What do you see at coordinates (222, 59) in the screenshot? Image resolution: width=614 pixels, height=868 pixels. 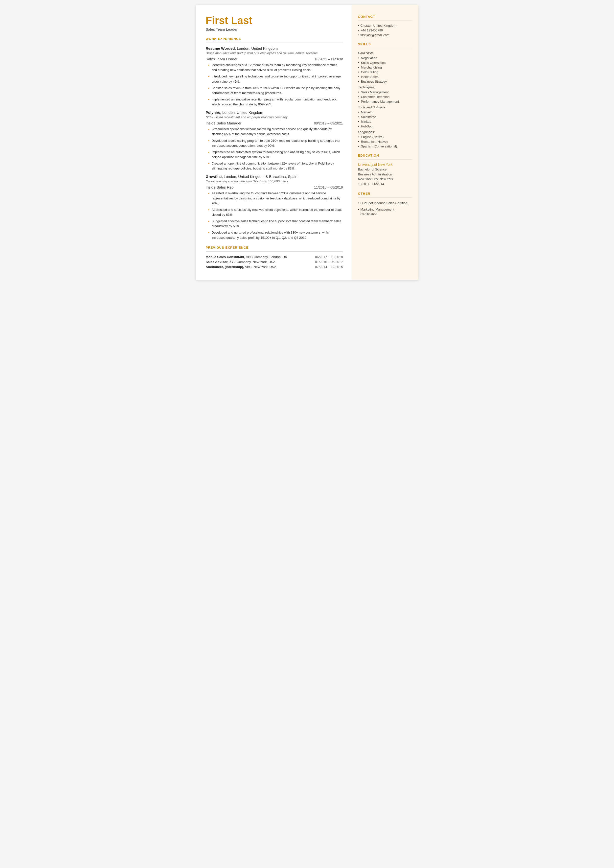 I see `job-title-1: Sales Team Leader` at bounding box center [222, 59].